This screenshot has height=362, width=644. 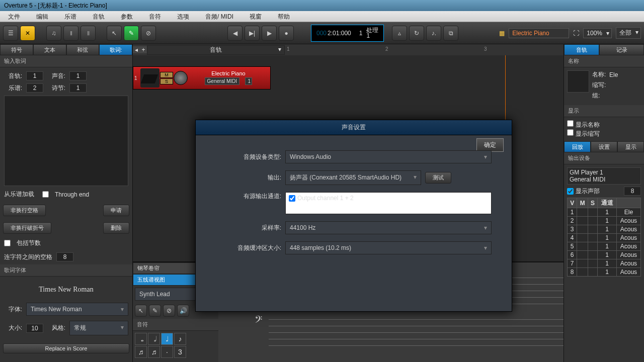 What do you see at coordinates (116, 210) in the screenshot?
I see `apply-button: 申请` at bounding box center [116, 210].